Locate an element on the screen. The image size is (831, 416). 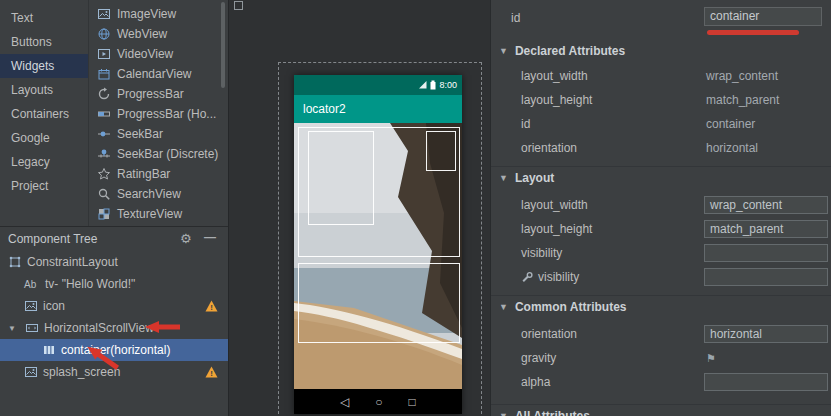
section-common-attributes: ▼ Common Attributes is located at coordinates (661, 306).